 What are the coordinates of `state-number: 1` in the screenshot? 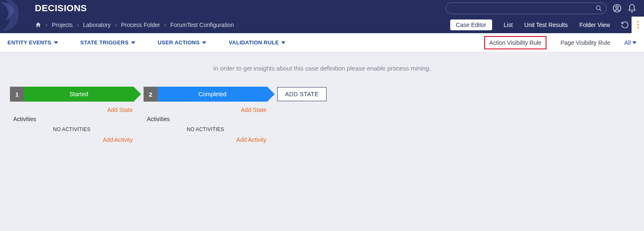 It's located at (17, 94).